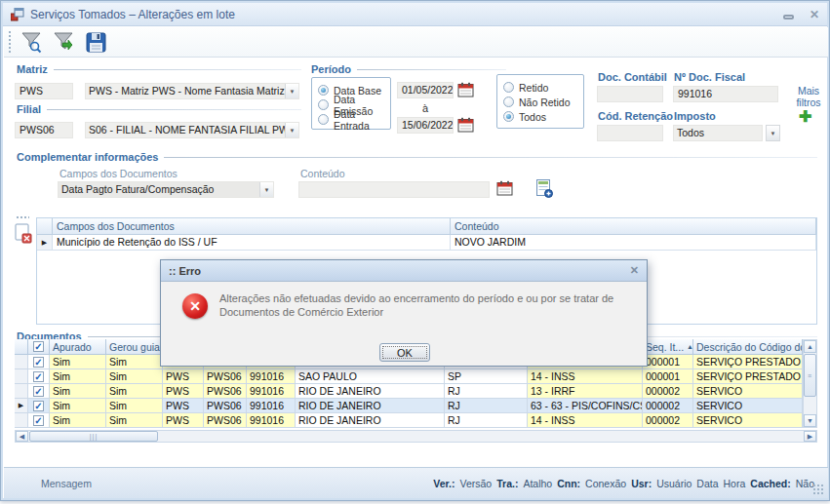  What do you see at coordinates (404, 271) in the screenshot?
I see `error-dialog-title-bar: :: Erro ✕` at bounding box center [404, 271].